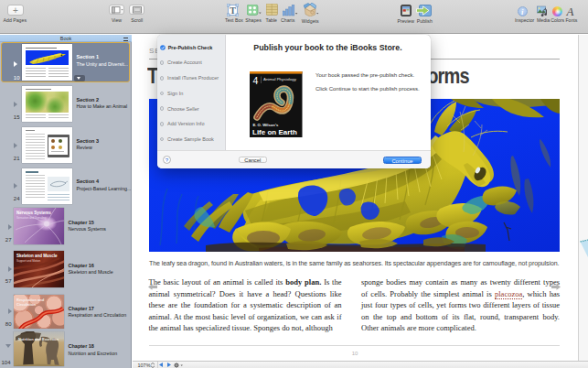 The width and height of the screenshot is (588, 368). Describe the element at coordinates (274, 132) in the screenshot. I see `svg-text: Life on Earth` at that location.